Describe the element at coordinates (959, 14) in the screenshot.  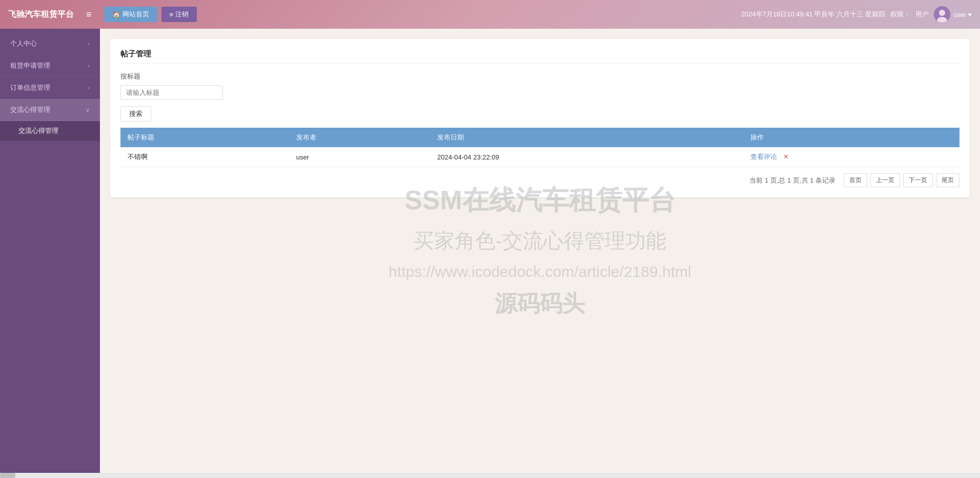
I see `username-text: user` at that location.